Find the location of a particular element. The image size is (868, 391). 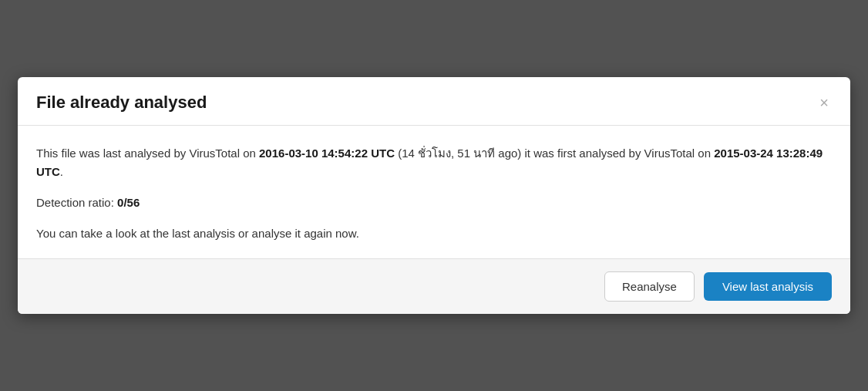

last-analysed-date: 2016-03-10 14:54:22 UTC is located at coordinates (327, 153).